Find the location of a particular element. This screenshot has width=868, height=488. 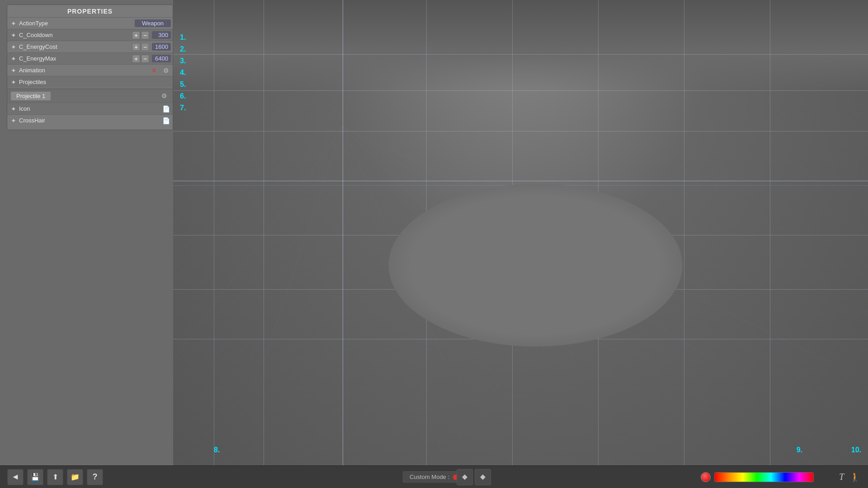

prop-row-action-type: ✦ ActionType Weapon is located at coordinates (90, 23).